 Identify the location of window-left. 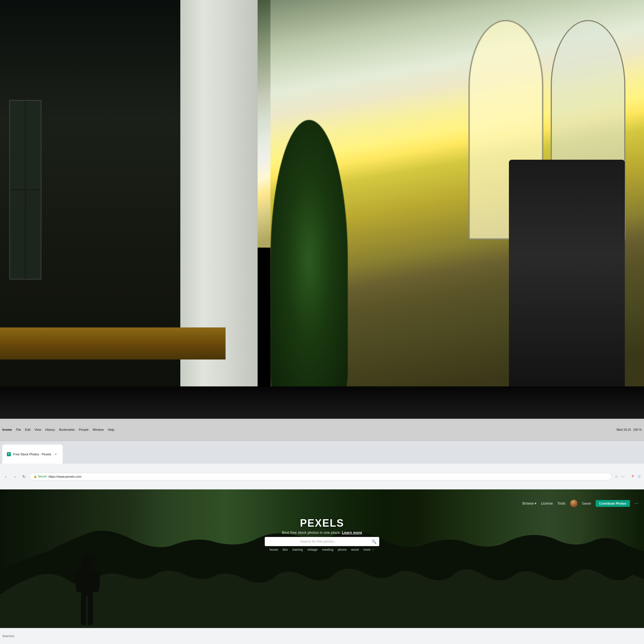
(25, 190).